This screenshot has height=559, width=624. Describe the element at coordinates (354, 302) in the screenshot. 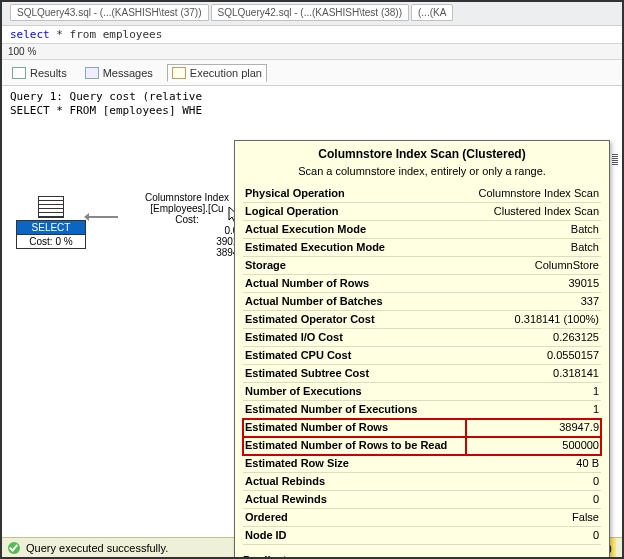

I see `prop-key: Actual Number of Batches` at that location.